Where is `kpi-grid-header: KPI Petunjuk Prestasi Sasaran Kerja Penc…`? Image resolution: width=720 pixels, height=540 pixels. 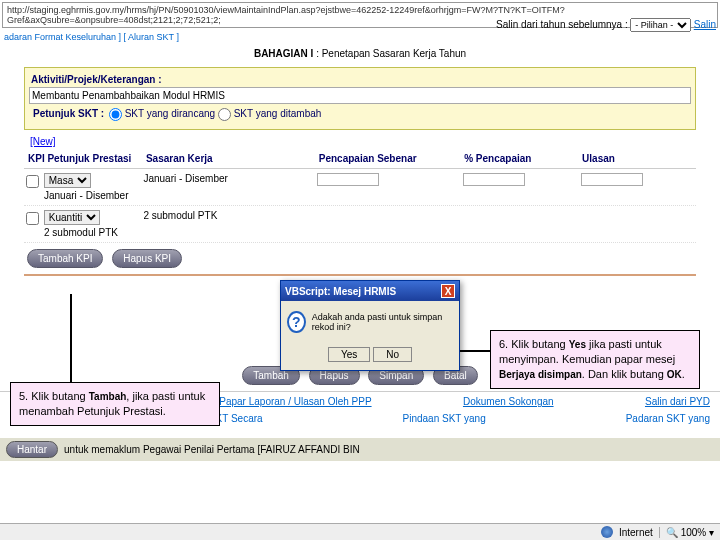
kpi-grid-header: KPI Petunjuk Prestasi Sasaran Kerja Penc… is located at coordinates (360, 159).